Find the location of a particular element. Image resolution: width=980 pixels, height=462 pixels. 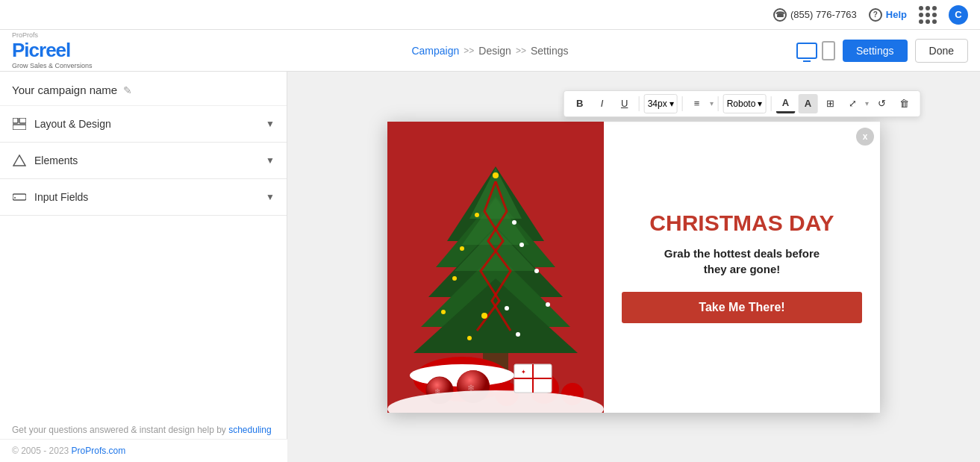

edit-campaign-name-icon: ✎ is located at coordinates (128, 90).